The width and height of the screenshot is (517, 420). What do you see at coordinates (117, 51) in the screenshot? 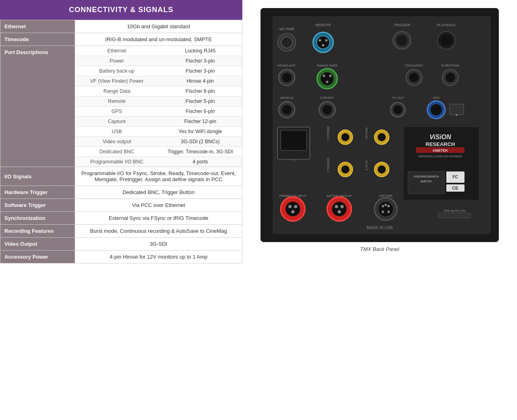
I see `port-label-0: Ethernet` at bounding box center [117, 51].